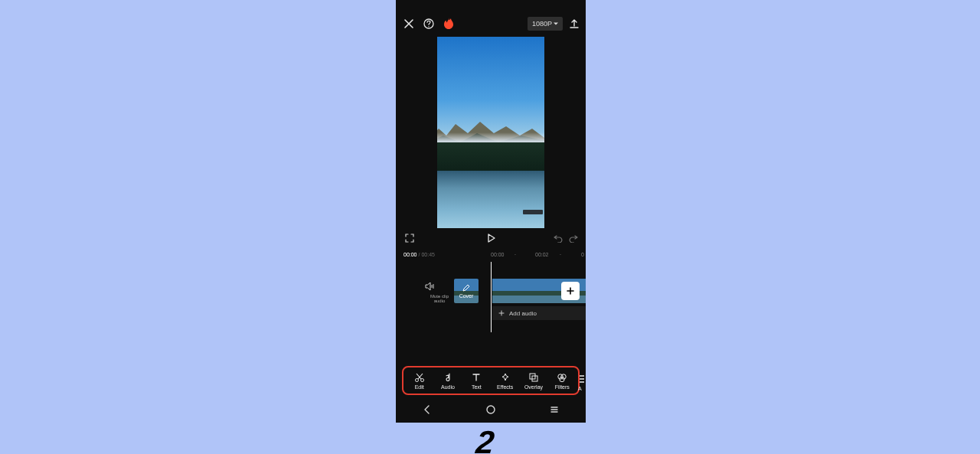  I want to click on chevron-down-icon, so click(556, 24).